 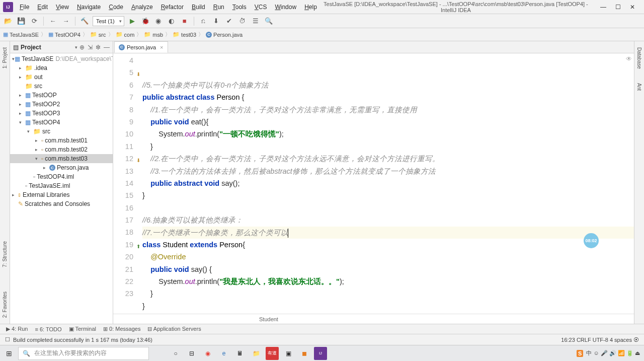 I want to click on editor-tab-person: C Person.java ×, so click(x=141, y=47).